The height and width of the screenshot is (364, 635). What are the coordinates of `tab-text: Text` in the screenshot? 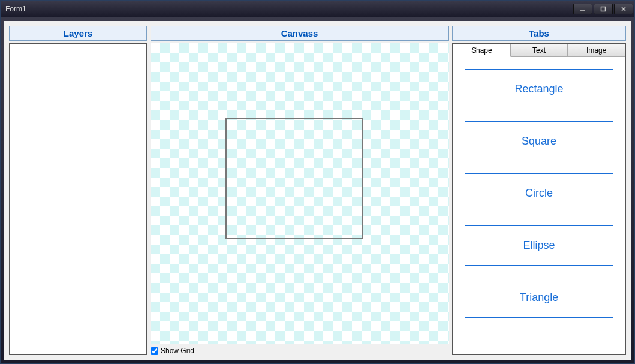 It's located at (540, 50).